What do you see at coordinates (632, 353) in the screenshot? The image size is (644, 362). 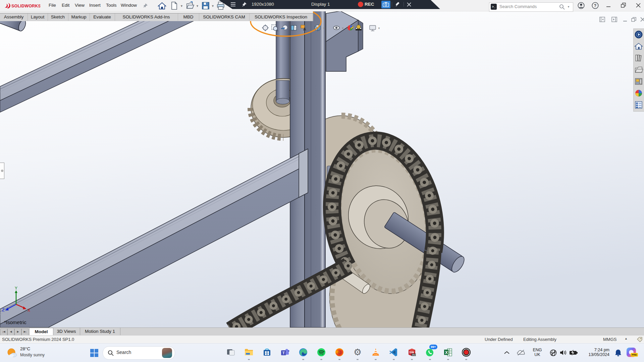 I see `copilot-icon: PRE` at bounding box center [632, 353].